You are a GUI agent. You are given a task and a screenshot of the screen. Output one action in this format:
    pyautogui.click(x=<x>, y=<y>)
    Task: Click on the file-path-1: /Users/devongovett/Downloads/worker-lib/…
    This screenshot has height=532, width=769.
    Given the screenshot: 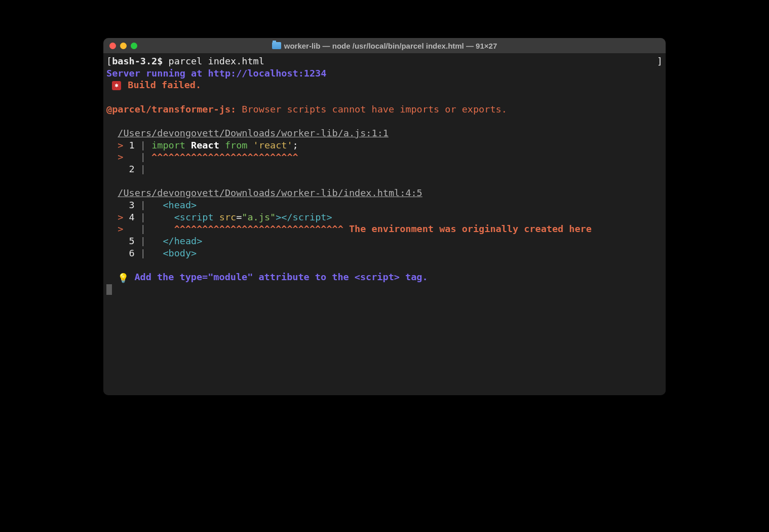 What is the action you would take?
    pyautogui.click(x=384, y=133)
    